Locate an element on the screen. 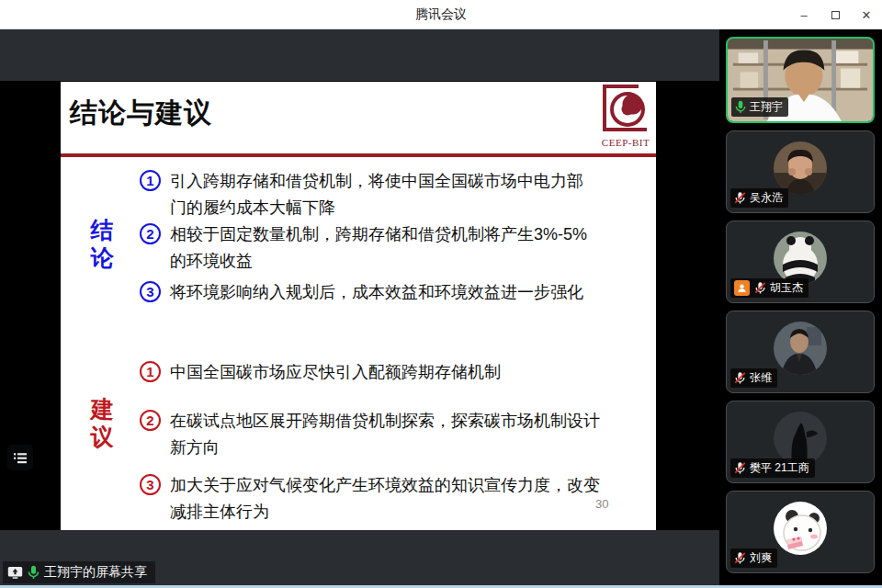  window-controls: – ✕ is located at coordinates (835, 15).